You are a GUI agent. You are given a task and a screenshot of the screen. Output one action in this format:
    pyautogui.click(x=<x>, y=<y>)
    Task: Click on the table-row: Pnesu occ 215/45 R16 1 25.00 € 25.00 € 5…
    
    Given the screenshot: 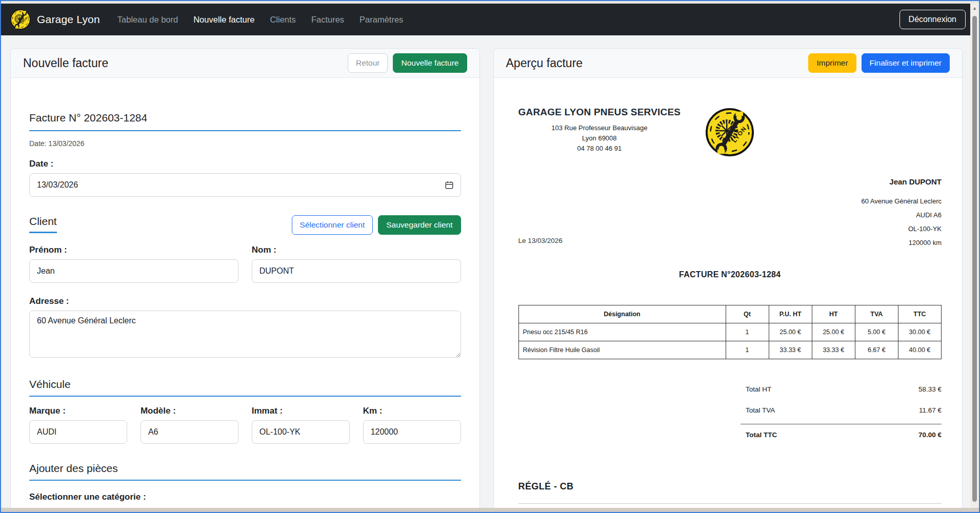 What is the action you would take?
    pyautogui.click(x=730, y=332)
    